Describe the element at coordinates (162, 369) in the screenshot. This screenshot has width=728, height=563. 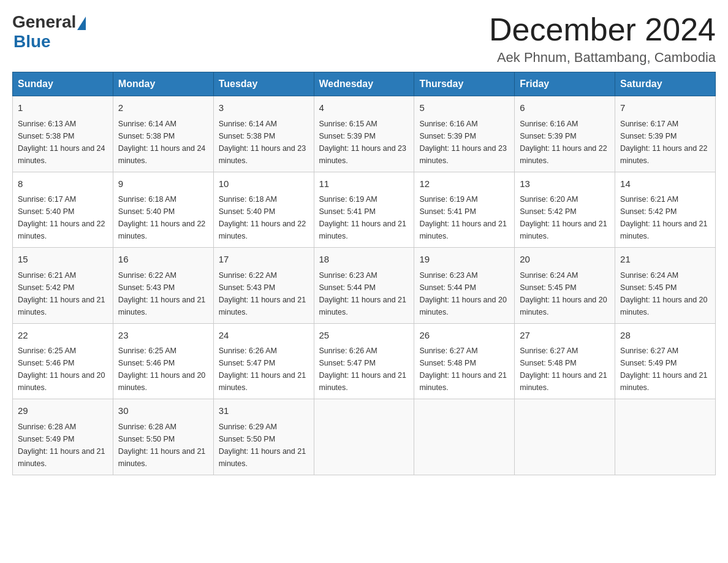
I see `day-info: Sunrise: 6:25 AMSunset: 5:46 PMDaylight:…` at that location.